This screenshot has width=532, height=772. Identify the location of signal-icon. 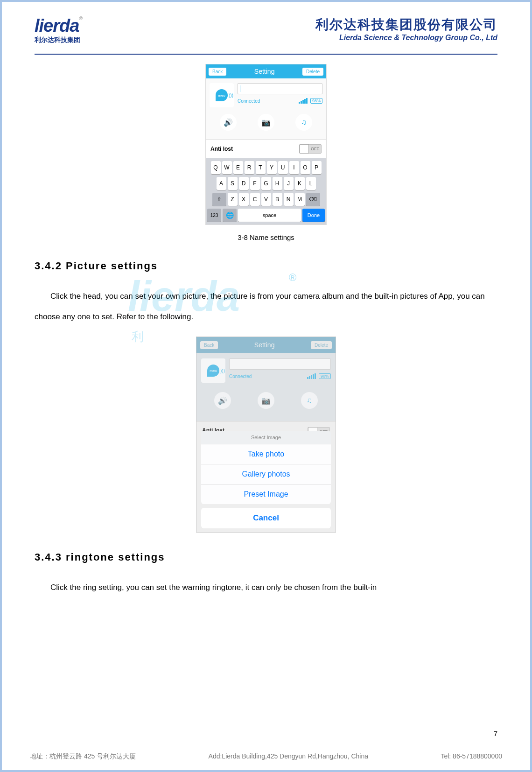
(303, 101).